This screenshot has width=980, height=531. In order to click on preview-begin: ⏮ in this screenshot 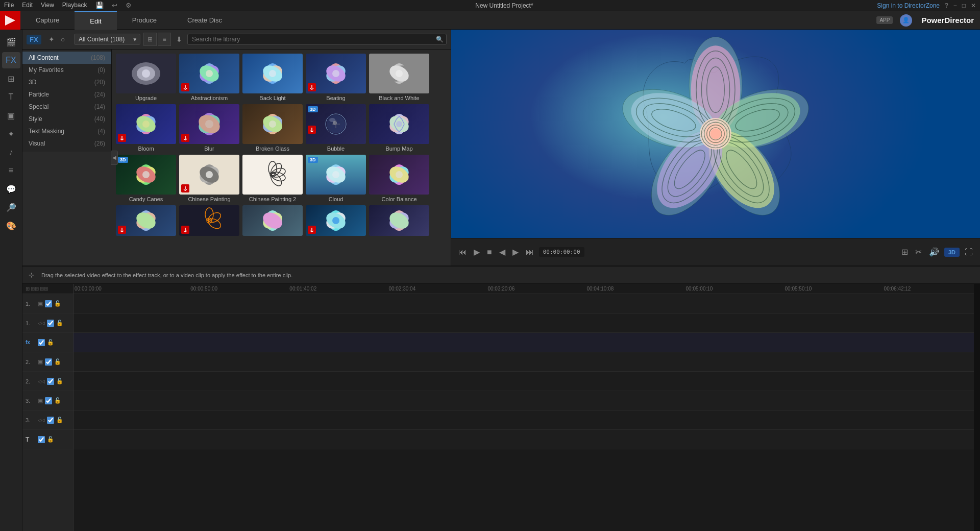, I will do `click(462, 252)`.